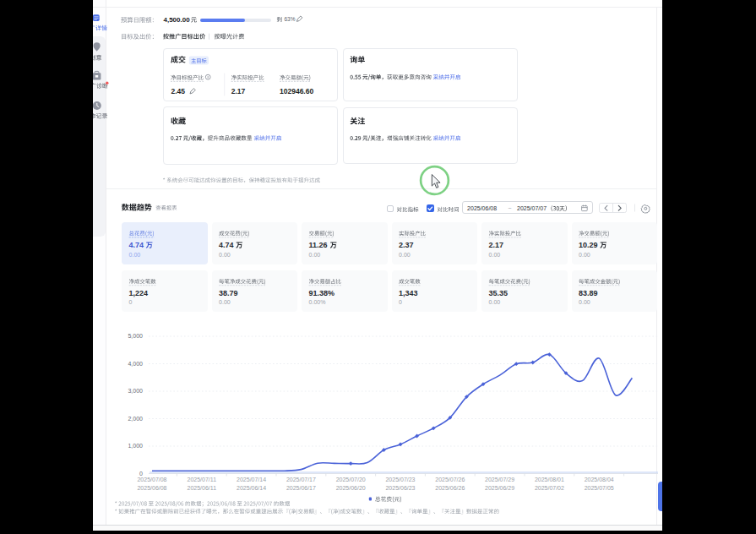 Image resolution: width=756 pixels, height=534 pixels. What do you see at coordinates (139, 293) in the screenshot?
I see `svg-text: 1,224` at bounding box center [139, 293].